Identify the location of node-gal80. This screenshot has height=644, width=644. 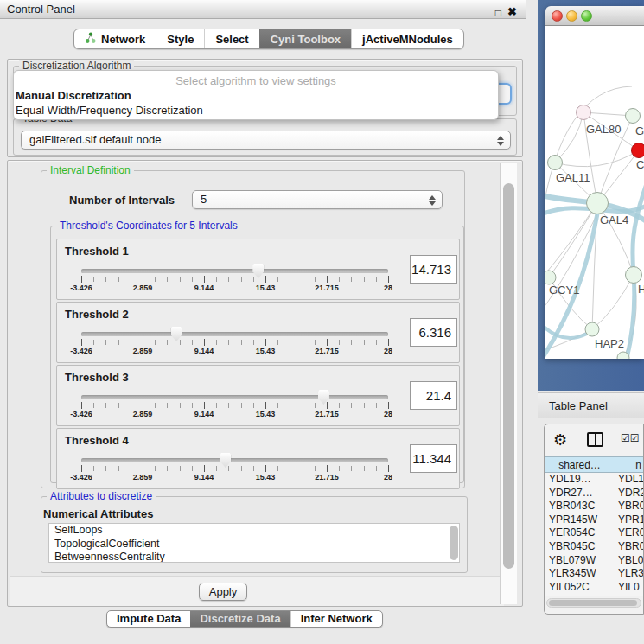
(584, 112).